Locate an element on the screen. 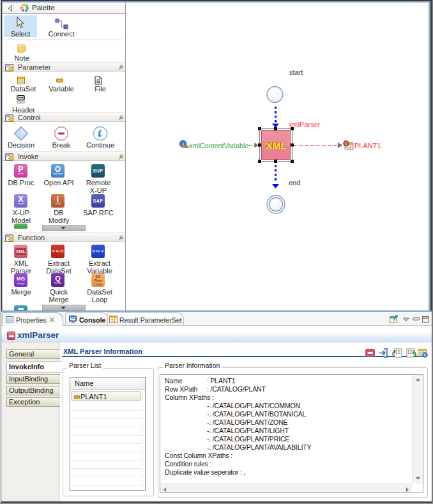 The image size is (433, 504). svg-text: PLANT1 is located at coordinates (368, 146).